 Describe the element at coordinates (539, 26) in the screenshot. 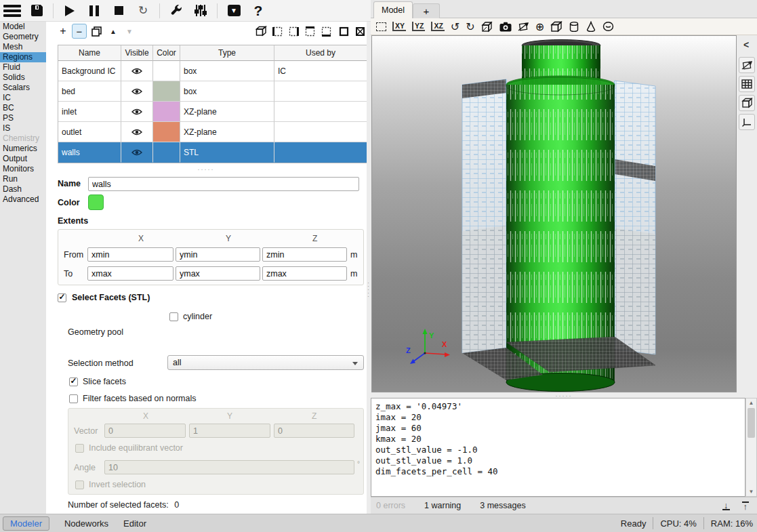

I see `add-sphere-button: ⊕` at that location.